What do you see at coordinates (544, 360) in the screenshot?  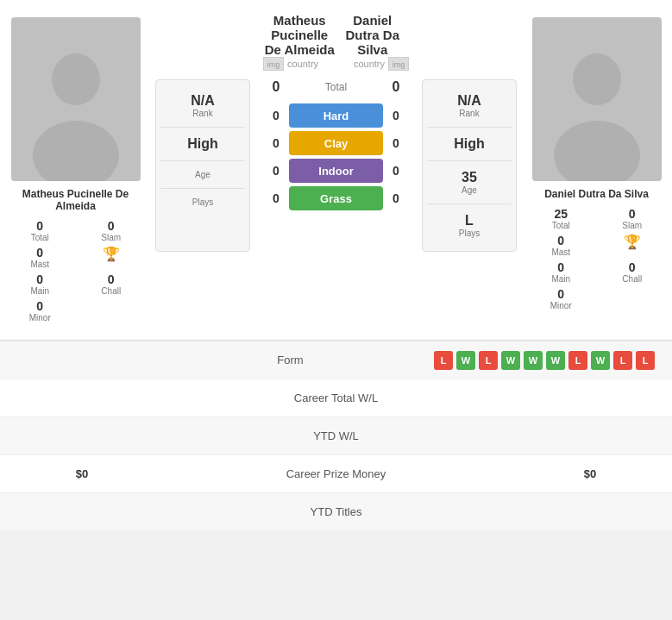 I see `form-badges-container: LWLWWWLWLL` at bounding box center [544, 360].